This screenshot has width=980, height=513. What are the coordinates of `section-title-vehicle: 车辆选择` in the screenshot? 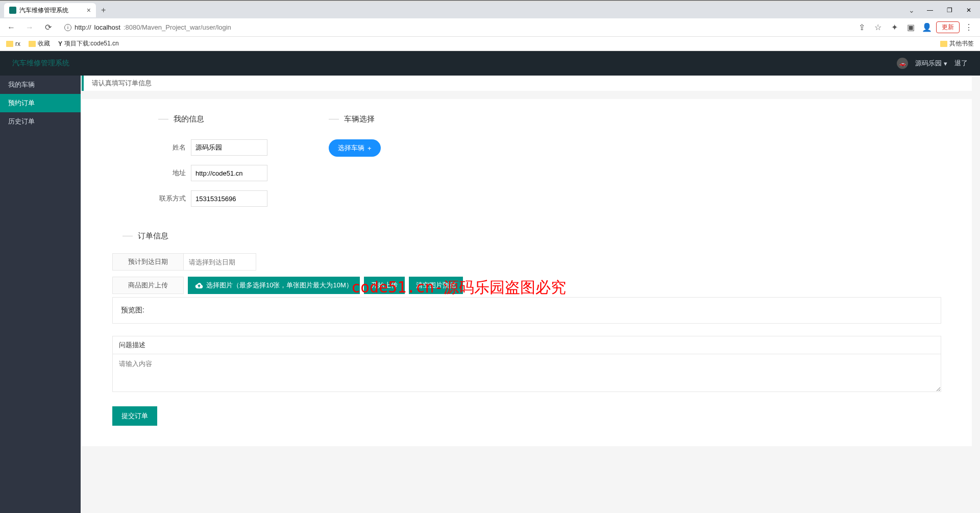 It's located at (355, 119).